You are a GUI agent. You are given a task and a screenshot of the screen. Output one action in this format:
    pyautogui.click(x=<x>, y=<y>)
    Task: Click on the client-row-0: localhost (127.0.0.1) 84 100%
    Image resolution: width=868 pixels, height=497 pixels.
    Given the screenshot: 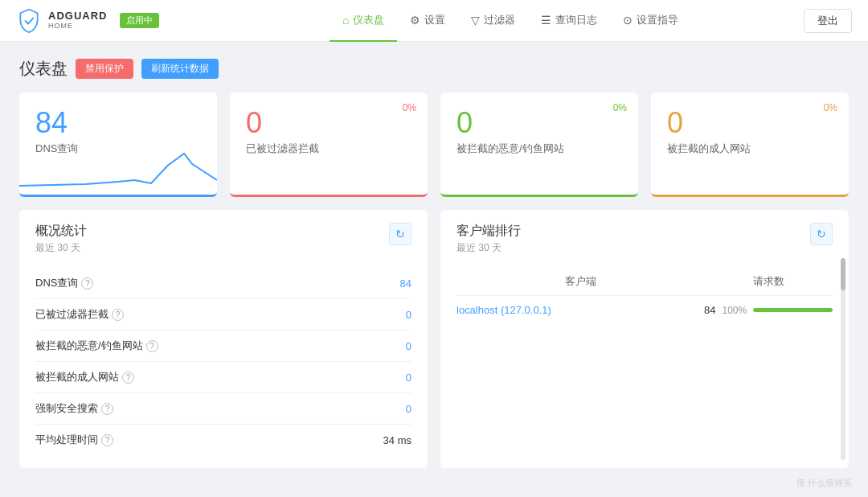 What is the action you would take?
    pyautogui.click(x=645, y=310)
    